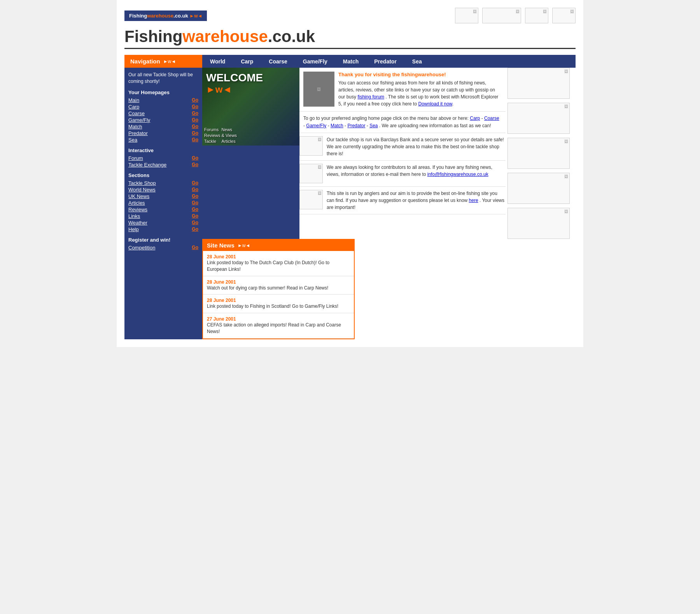 Image resolution: width=700 pixels, height=614 pixels. Describe the element at coordinates (371, 97) in the screenshot. I see `forum-link: fishing forum` at that location.